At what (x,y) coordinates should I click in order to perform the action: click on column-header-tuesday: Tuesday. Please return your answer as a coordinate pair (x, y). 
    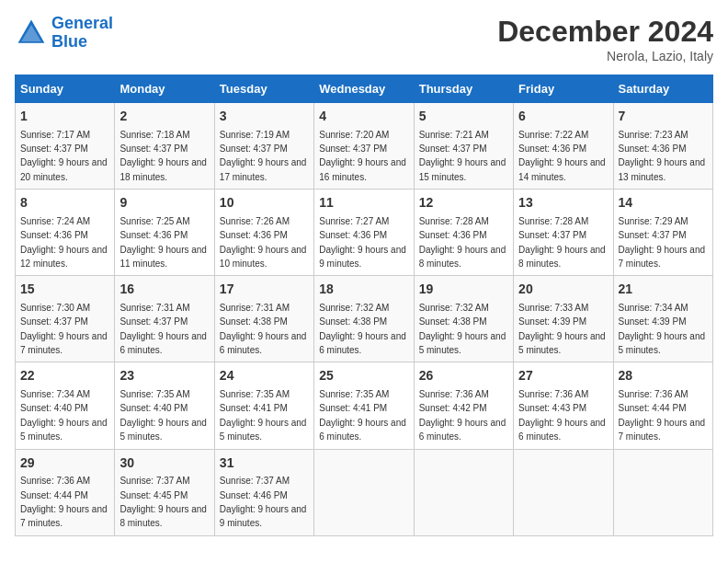
    Looking at the image, I should click on (264, 89).